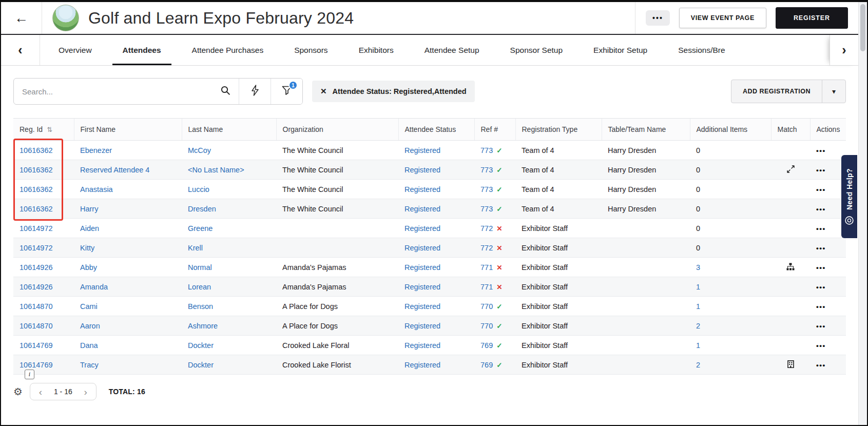 This screenshot has width=868, height=426. Describe the element at coordinates (202, 209) in the screenshot. I see `last-name-link: Dresden` at that location.